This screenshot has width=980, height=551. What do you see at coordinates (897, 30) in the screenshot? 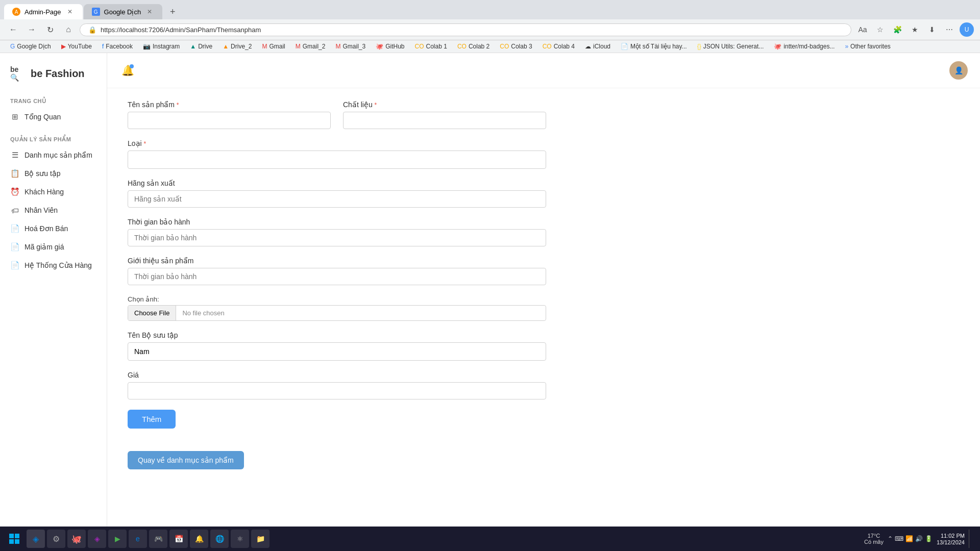
I see `extensions-icon: 🧩` at bounding box center [897, 30].